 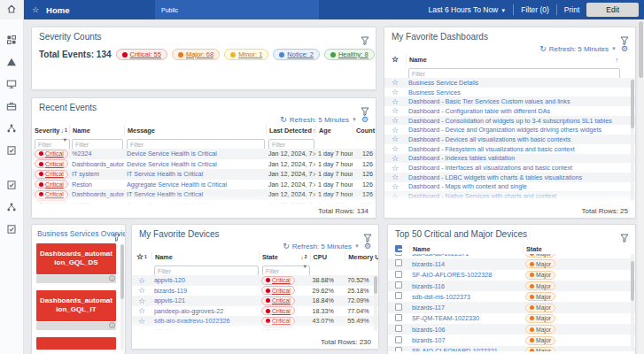 What do you see at coordinates (466, 256) in the screenshot?
I see `device-name-link: sdb-dst-ao-1022371` at bounding box center [466, 256].